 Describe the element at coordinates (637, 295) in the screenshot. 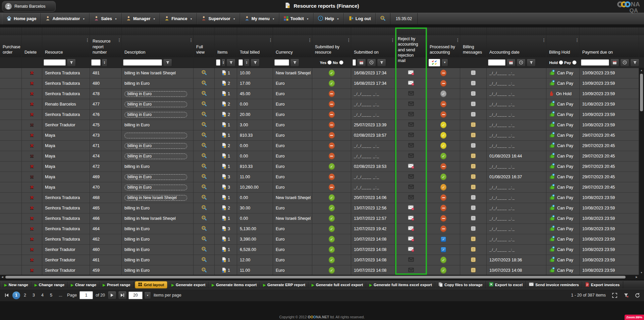

I see `refresh-icon` at that location.